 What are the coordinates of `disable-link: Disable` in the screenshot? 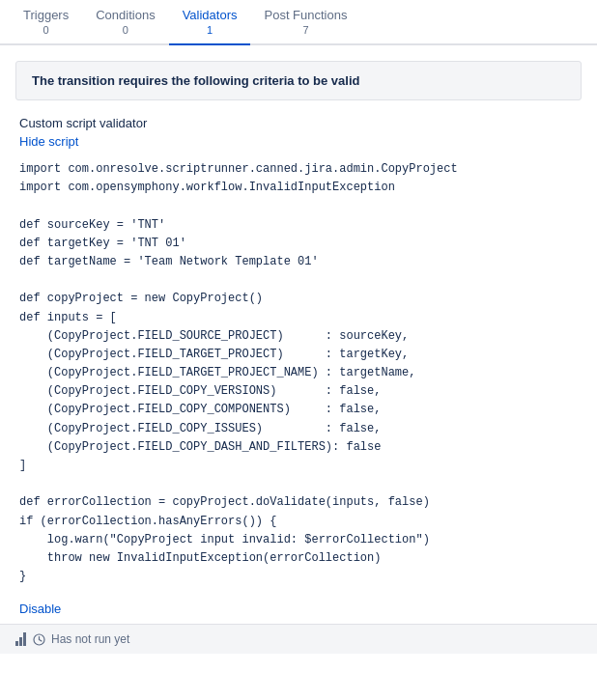 It's located at (41, 608).